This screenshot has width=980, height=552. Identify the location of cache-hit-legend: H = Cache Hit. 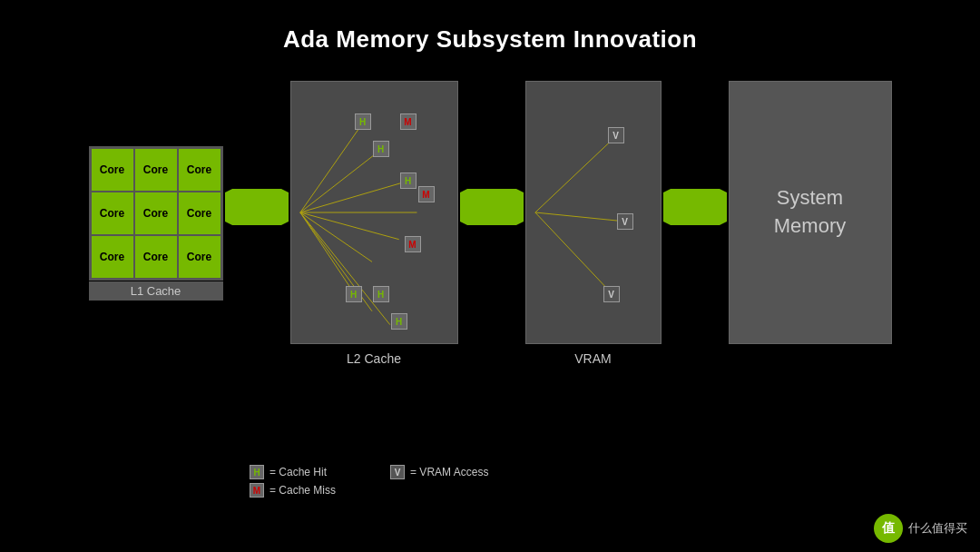
(292, 472).